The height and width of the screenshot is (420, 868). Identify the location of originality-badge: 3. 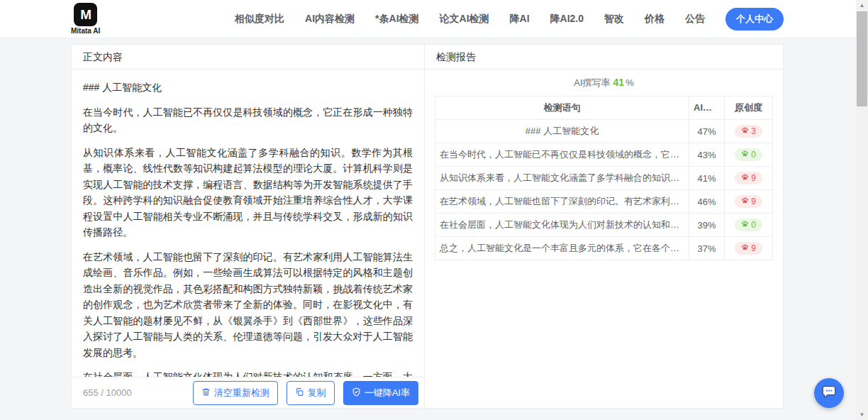
(749, 131).